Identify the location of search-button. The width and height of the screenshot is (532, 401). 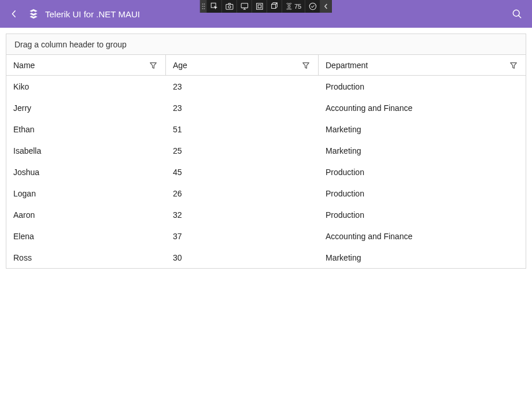
(517, 14).